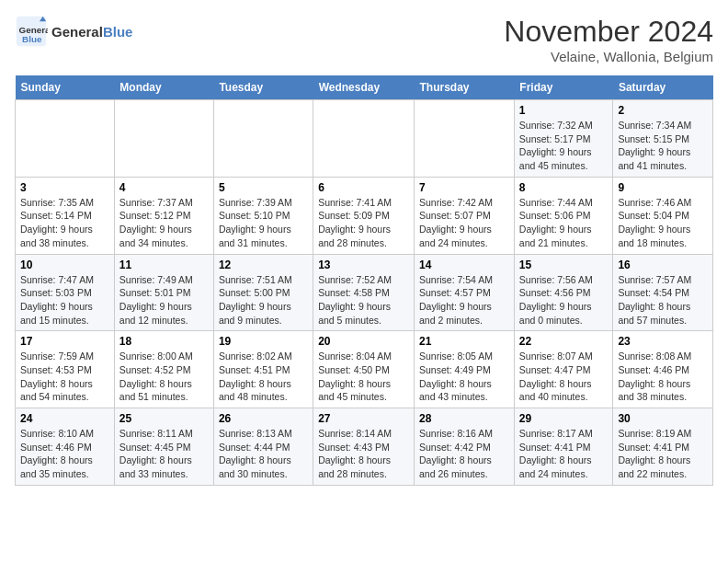  What do you see at coordinates (263, 447) in the screenshot?
I see `calendar-cell: 26Sunrise: 8:13 AMSunset: 4:44 PMDayligh…` at bounding box center [263, 447].